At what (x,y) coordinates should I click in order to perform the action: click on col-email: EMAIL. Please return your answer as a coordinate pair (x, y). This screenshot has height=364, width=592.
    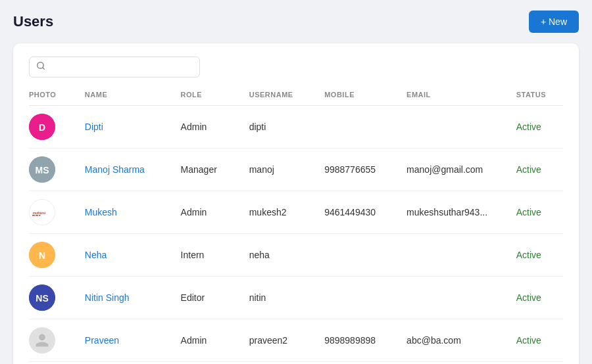
    Looking at the image, I should click on (454, 99).